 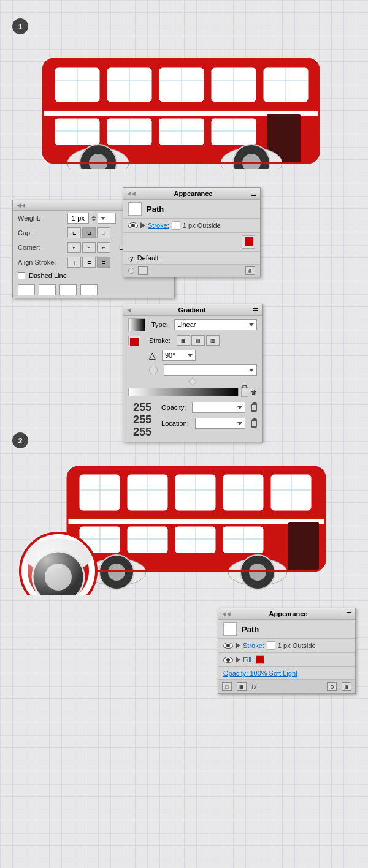 What do you see at coordinates (228, 660) in the screenshot?
I see `appearance2-eye2` at bounding box center [228, 660].